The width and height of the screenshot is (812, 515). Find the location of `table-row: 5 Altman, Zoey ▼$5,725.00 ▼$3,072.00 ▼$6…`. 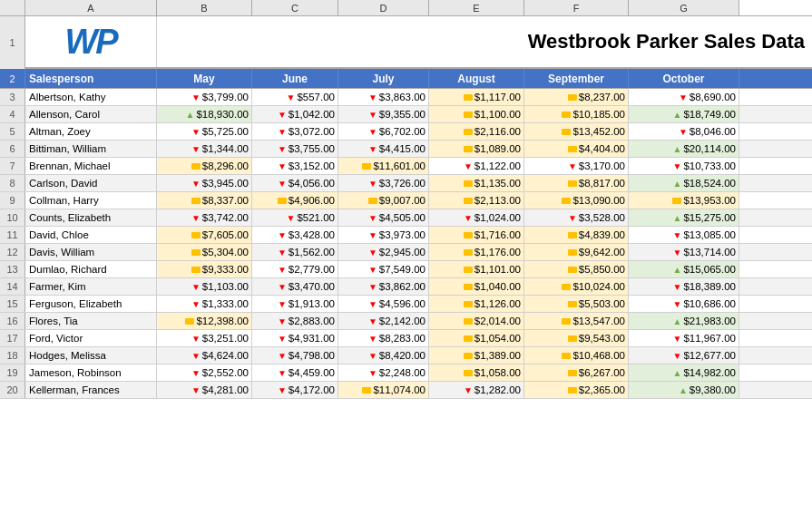

table-row: 5 Altman, Zoey ▼$5,725.00 ▼$3,072.00 ▼$6… is located at coordinates (406, 132).